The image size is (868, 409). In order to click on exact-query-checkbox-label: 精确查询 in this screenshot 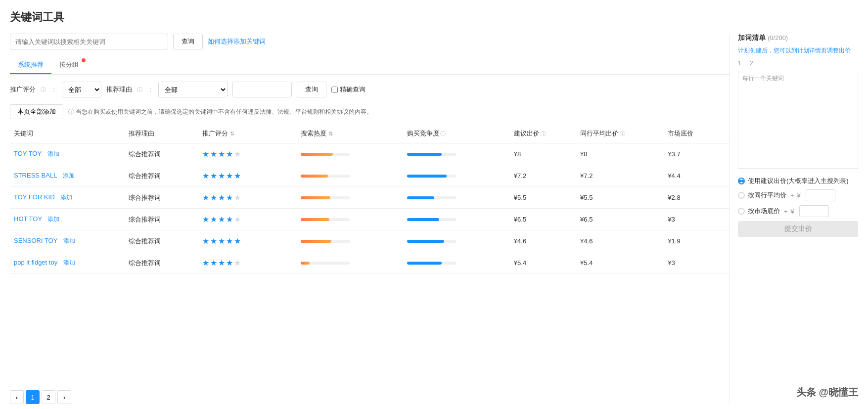, I will do `click(348, 90)`.